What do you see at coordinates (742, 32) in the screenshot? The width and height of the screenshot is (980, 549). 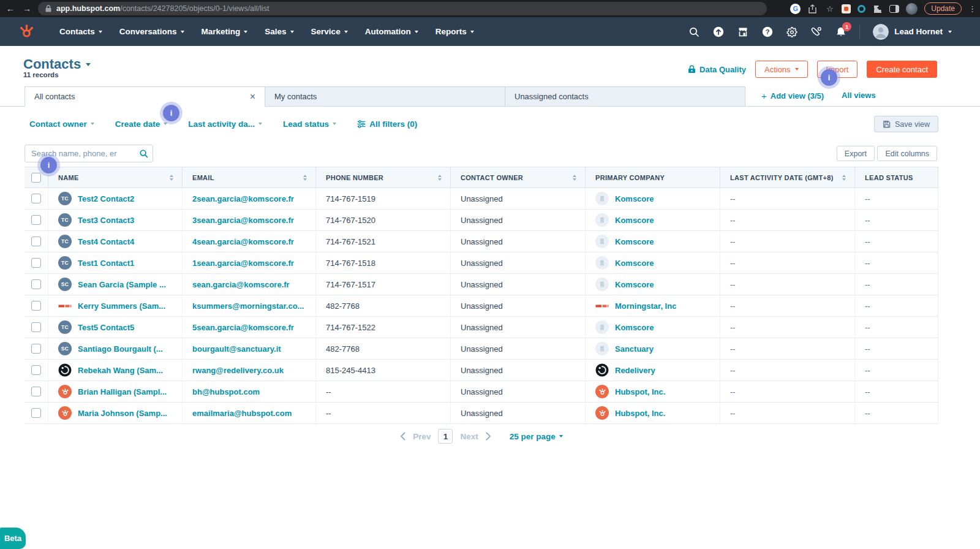 I see `marketplace-icon` at bounding box center [742, 32].